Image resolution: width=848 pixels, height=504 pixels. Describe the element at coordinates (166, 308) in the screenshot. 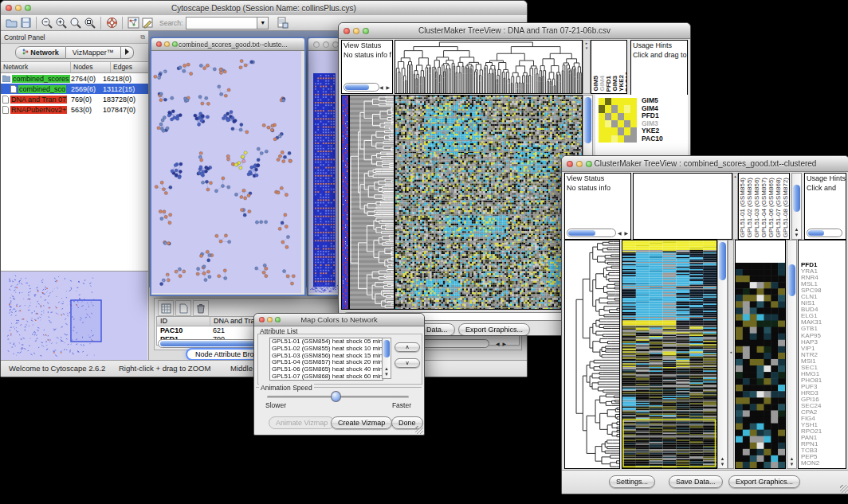

I see `attribute-select-icon` at that location.